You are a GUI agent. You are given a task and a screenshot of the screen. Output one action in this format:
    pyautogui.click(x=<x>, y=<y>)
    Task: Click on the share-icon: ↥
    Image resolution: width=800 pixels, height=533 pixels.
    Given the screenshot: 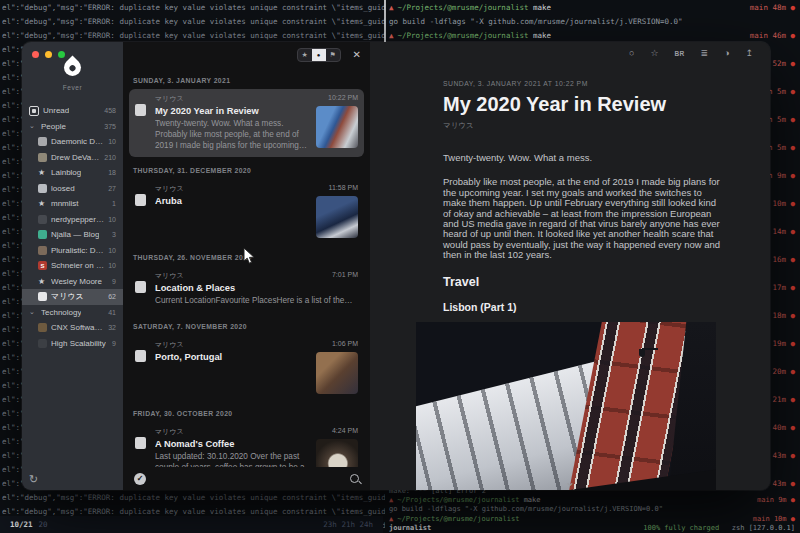 What is the action you would take?
    pyautogui.click(x=749, y=53)
    